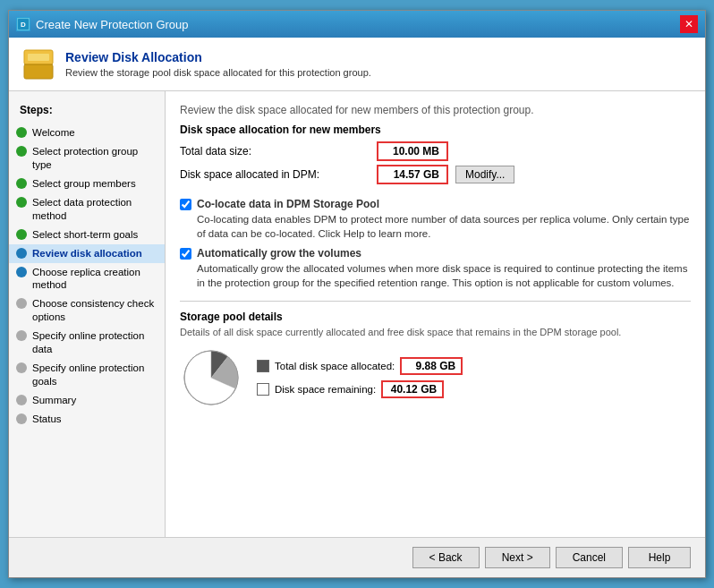 This screenshot has height=588, width=714. I want to click on sidebar-item-summary: Summary, so click(87, 401).